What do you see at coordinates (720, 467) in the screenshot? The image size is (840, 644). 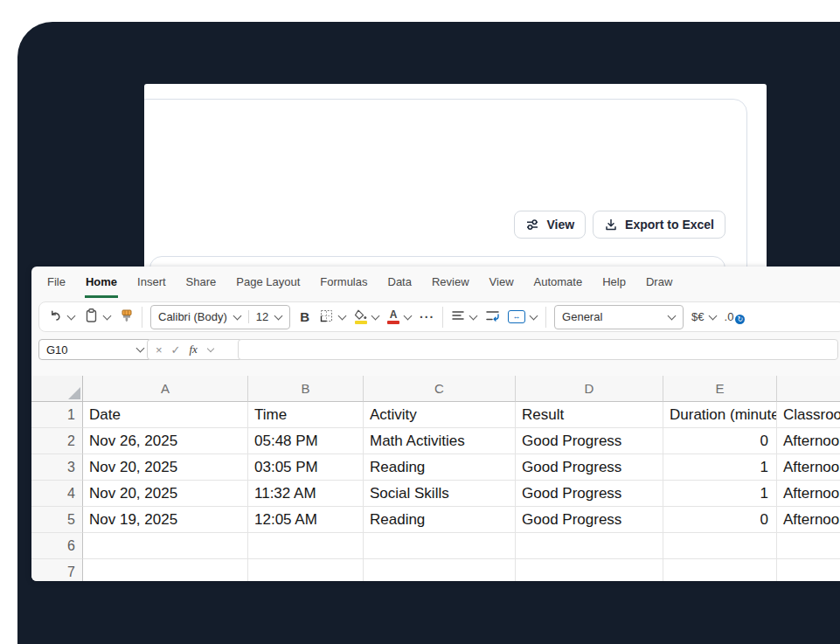 I see `cell-E3: 1` at bounding box center [720, 467].